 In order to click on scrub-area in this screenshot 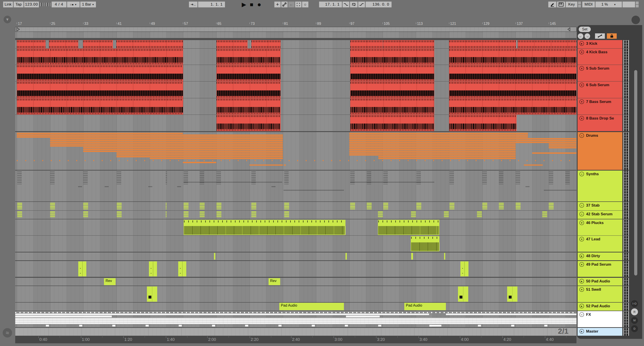, I will do `click(296, 29)`.